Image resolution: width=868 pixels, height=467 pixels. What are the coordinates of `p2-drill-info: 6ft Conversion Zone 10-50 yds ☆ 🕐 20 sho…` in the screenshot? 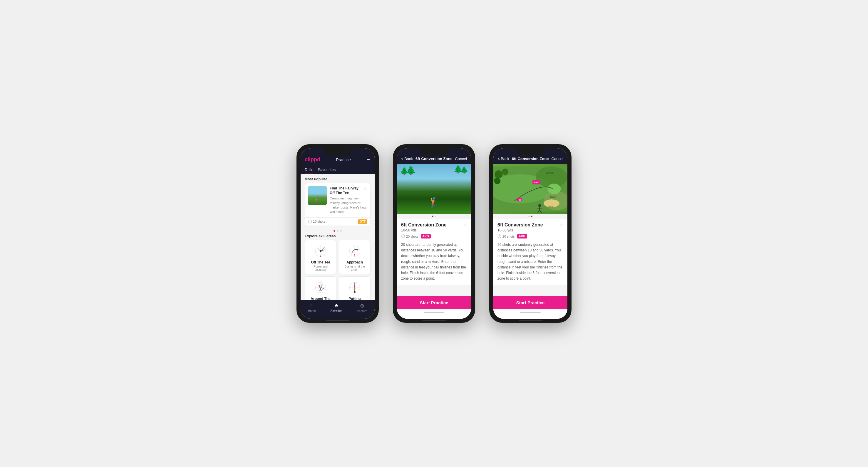 It's located at (434, 230).